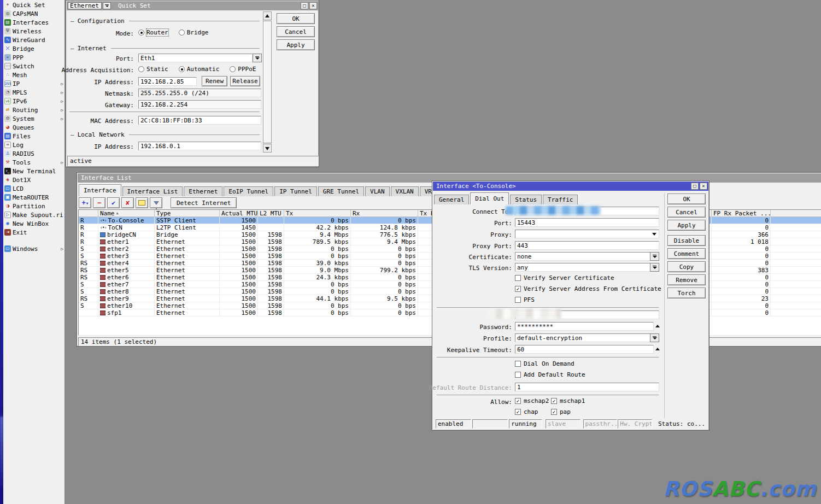  What do you see at coordinates (533, 401) in the screenshot?
I see `allow-mschap2-checkbox: ✓mschap2` at bounding box center [533, 401].